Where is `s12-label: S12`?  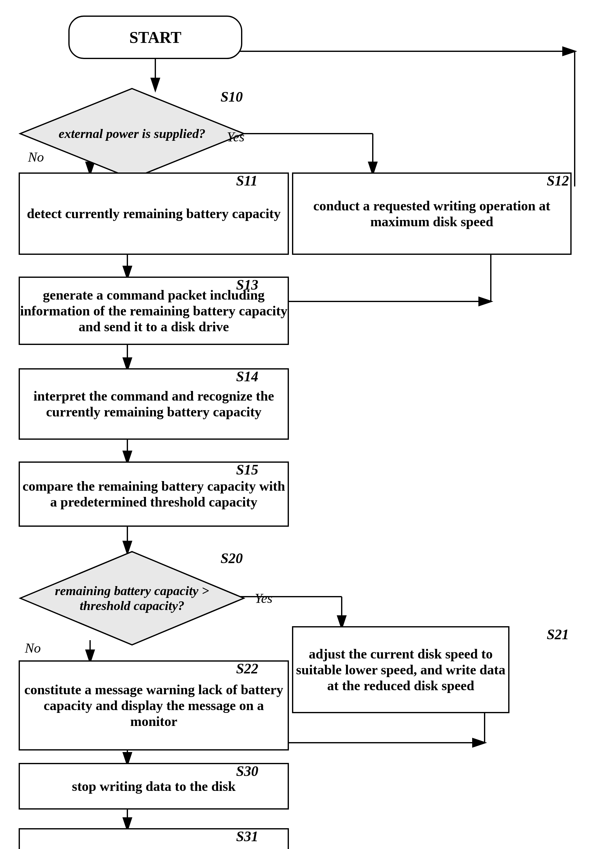 s12-label: S12 is located at coordinates (558, 181).